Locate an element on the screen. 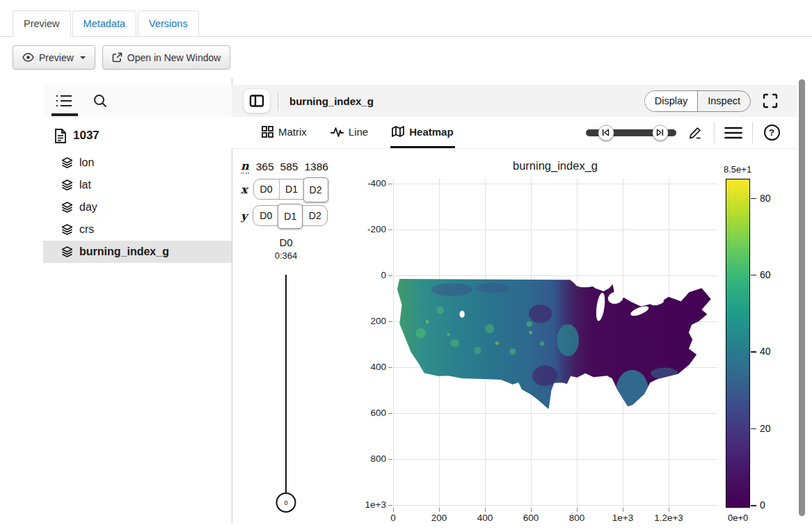 Image resolution: width=812 pixels, height=530 pixels. x-tick-label: 200 is located at coordinates (439, 517).